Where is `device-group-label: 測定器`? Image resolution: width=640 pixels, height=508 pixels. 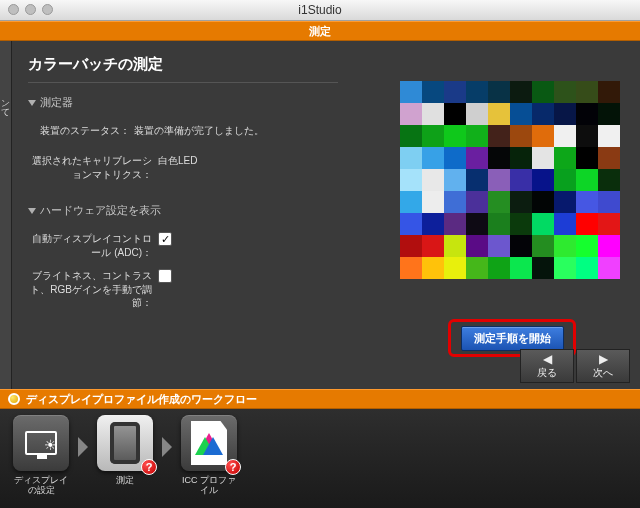 device-group-label: 測定器 is located at coordinates (56, 102).